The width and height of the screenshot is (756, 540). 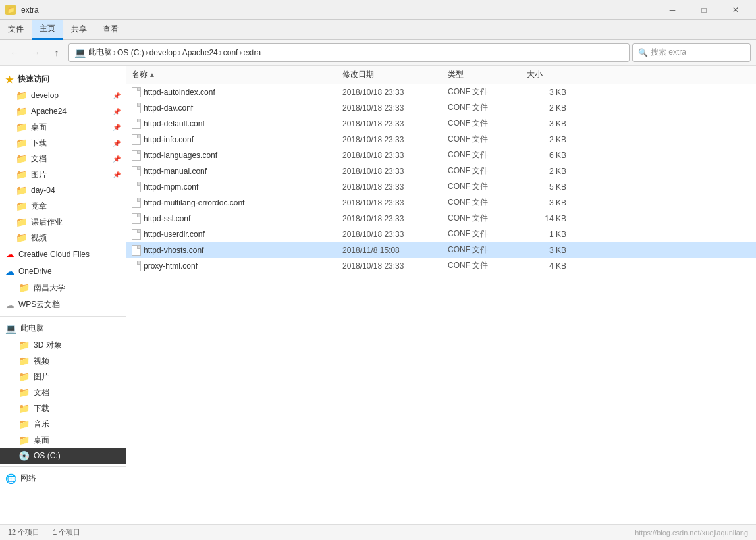 What do you see at coordinates (704, 10) in the screenshot?
I see `maximize-button: □` at bounding box center [704, 10].